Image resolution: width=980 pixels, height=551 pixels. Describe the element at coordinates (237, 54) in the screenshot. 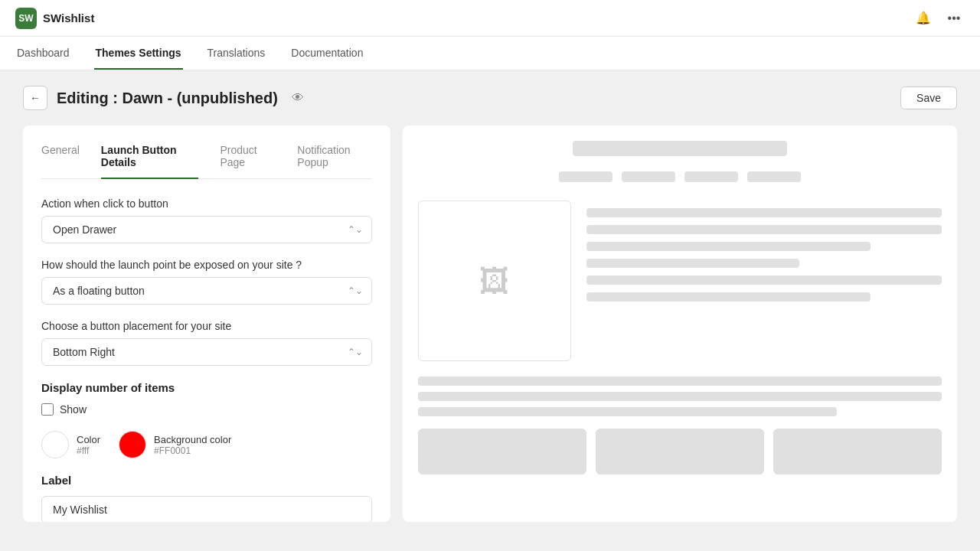

I see `nav-tab-translations: Translations` at that location.